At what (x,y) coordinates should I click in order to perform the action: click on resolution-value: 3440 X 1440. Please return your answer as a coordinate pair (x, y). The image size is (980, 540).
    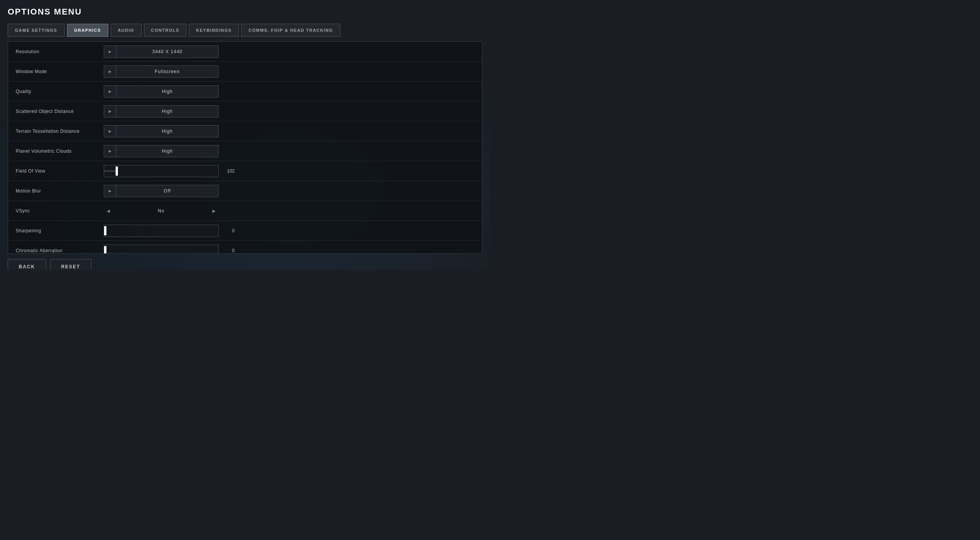
    Looking at the image, I should click on (167, 52).